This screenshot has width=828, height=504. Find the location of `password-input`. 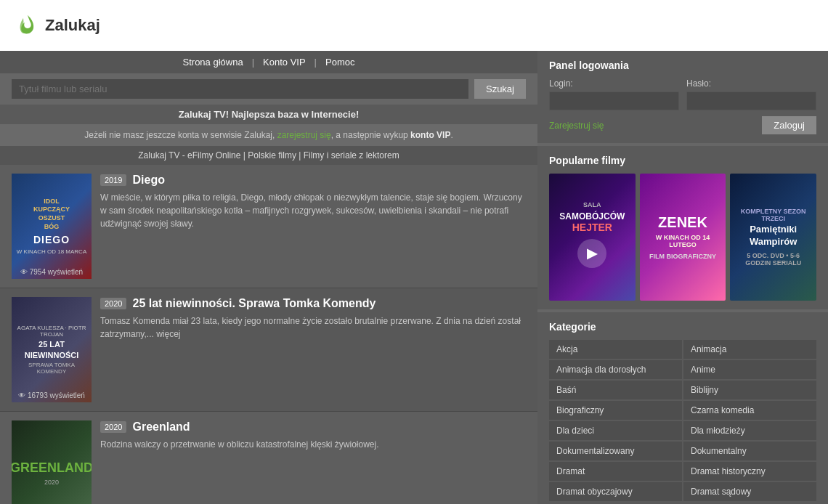

password-input is located at coordinates (751, 101).